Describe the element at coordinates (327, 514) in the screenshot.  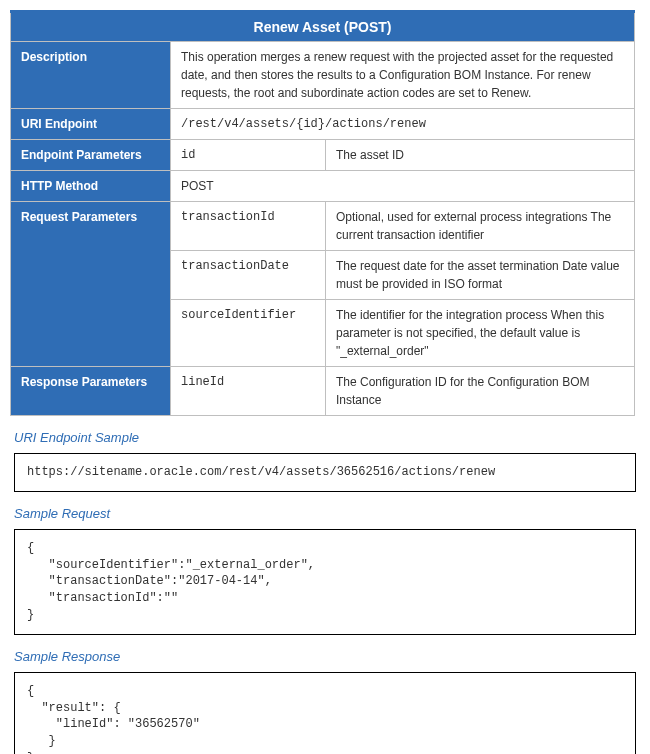
I see `heading-sample-request: Sample Request` at that location.